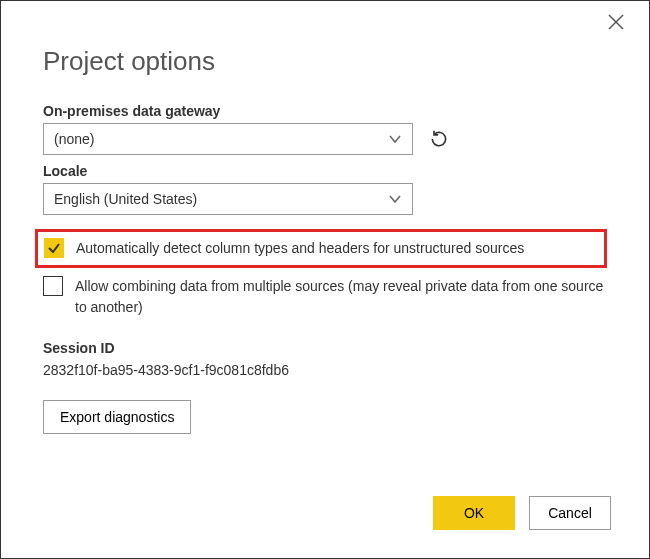  I want to click on gateway-row: (none), so click(325, 139).